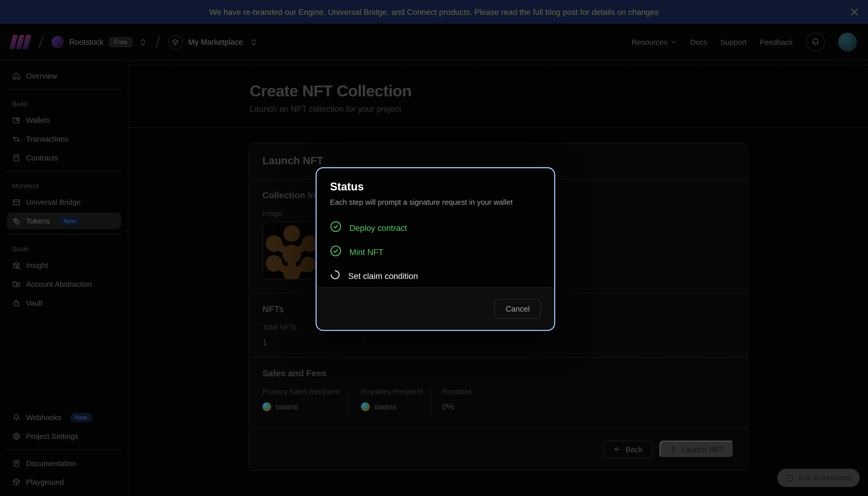 The width and height of the screenshot is (868, 496). Describe the element at coordinates (47, 139) in the screenshot. I see `sidebar-item-label: Transactions` at that location.